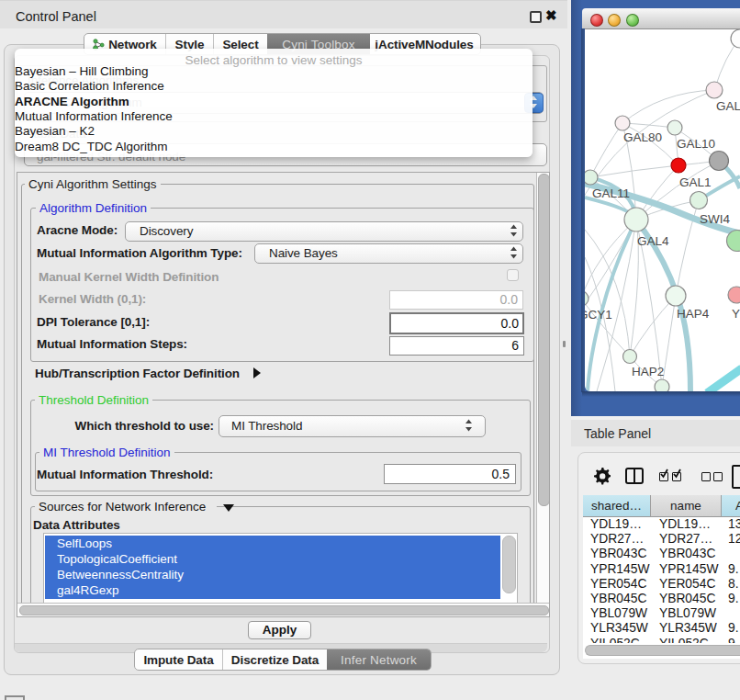 Image resolution: width=740 pixels, height=700 pixels. Describe the element at coordinates (648, 371) in the screenshot. I see `svg-text: HAP2` at that location.